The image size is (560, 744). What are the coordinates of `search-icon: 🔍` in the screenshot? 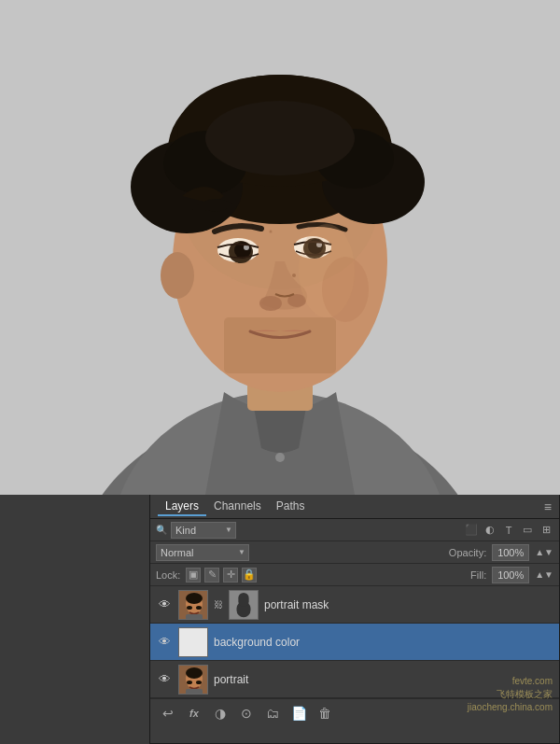 It's located at (161, 530).